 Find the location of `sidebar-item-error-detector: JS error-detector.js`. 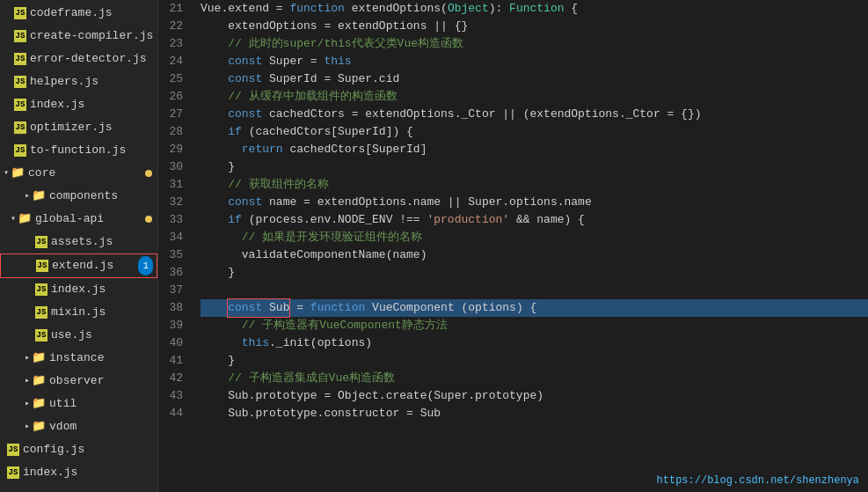

sidebar-item-error-detector: JS error-detector.js is located at coordinates (79, 59).